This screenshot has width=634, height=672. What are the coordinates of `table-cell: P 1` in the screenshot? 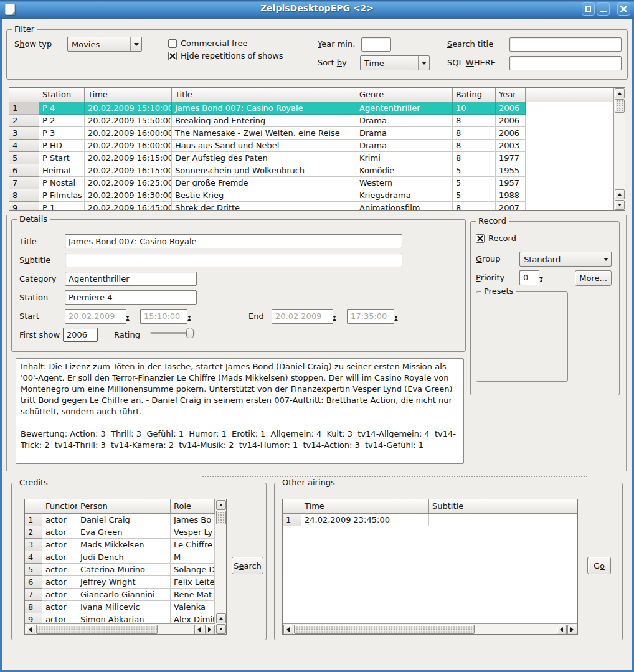 It's located at (62, 206).